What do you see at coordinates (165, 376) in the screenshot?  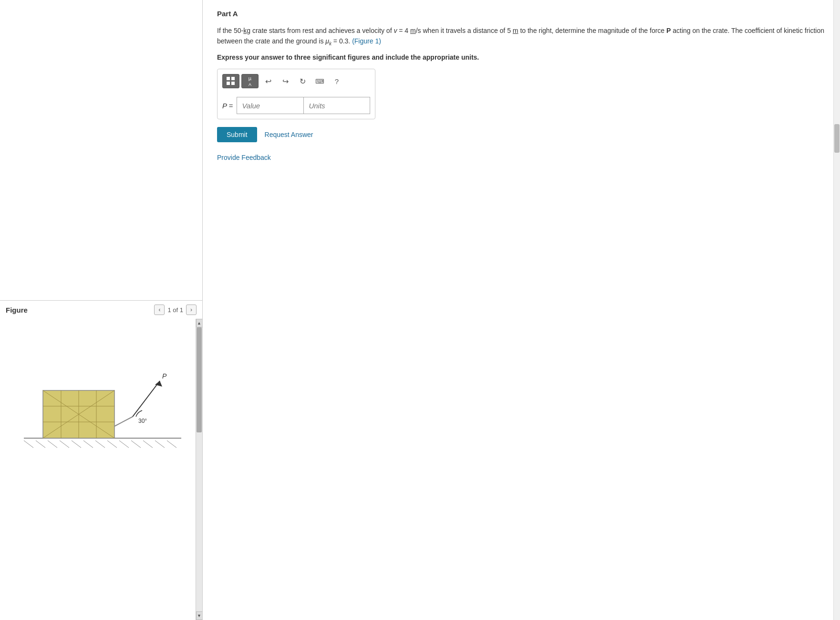 I see `svg-text: P` at bounding box center [165, 376].